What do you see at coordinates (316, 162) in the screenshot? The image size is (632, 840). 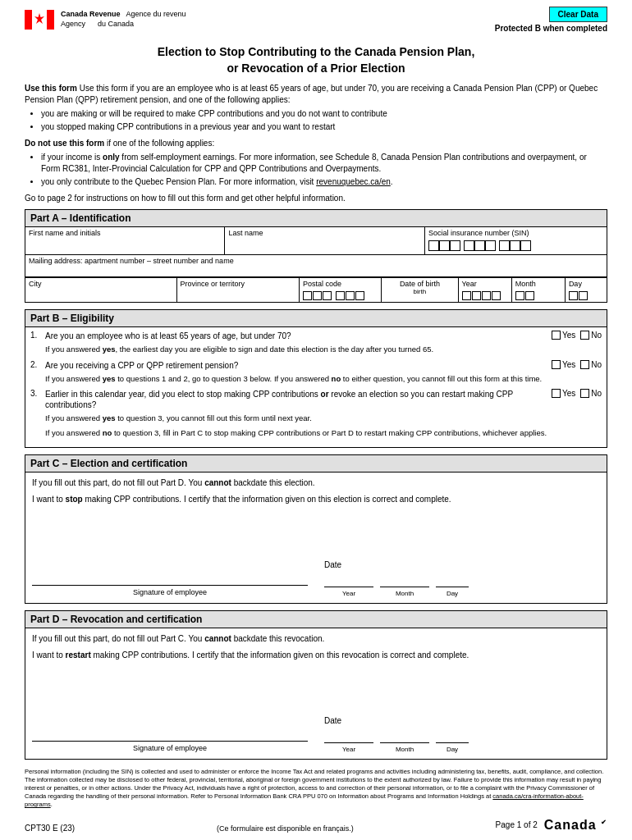 I see `intro-donot-section: Do not use this form if one of the follo…` at bounding box center [316, 162].